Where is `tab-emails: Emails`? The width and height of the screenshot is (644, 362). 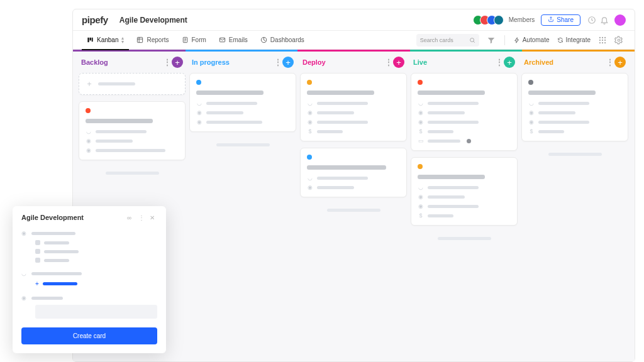
tab-emails: Emails is located at coordinates (233, 40).